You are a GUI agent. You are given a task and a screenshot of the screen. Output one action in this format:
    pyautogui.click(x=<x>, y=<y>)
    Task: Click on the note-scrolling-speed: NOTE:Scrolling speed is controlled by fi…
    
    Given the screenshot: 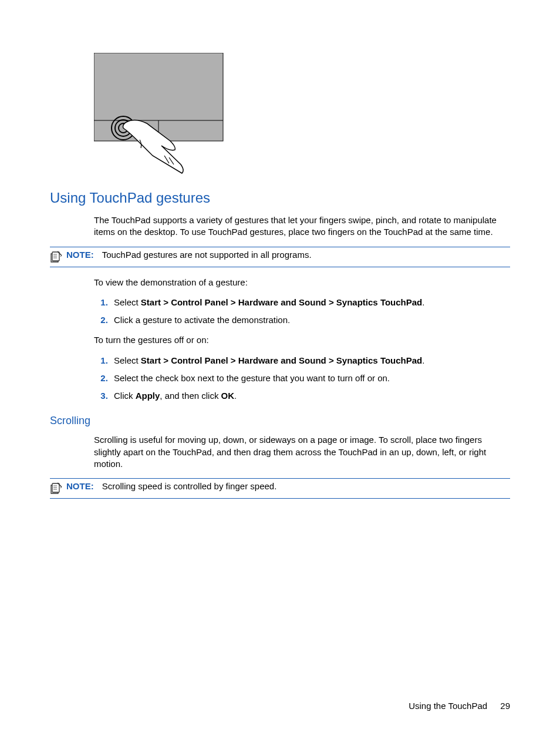 What is the action you would take?
    pyautogui.click(x=280, y=489)
    